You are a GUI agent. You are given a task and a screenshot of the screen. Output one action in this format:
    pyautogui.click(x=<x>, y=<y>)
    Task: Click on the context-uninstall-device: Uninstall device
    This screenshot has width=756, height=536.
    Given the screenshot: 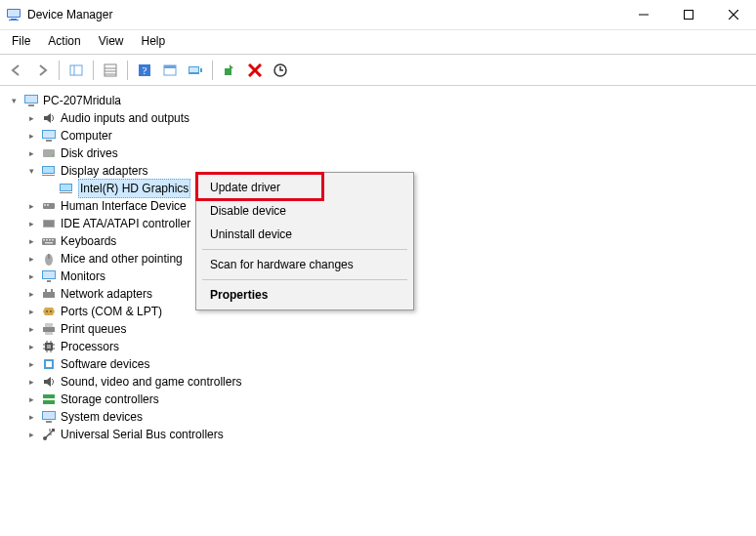 What is the action you would take?
    pyautogui.click(x=305, y=234)
    